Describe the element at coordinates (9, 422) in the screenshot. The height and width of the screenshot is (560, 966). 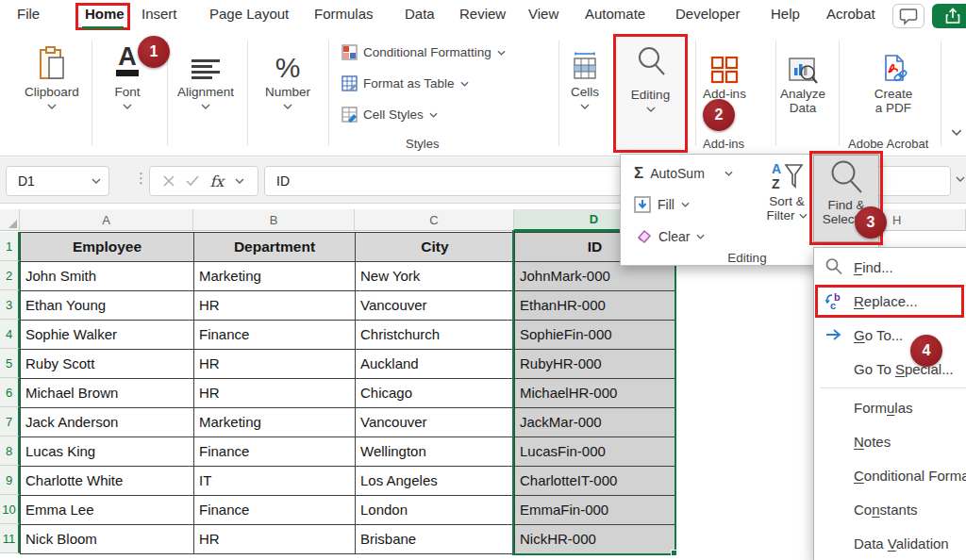
I see `row-header-7: 7` at that location.